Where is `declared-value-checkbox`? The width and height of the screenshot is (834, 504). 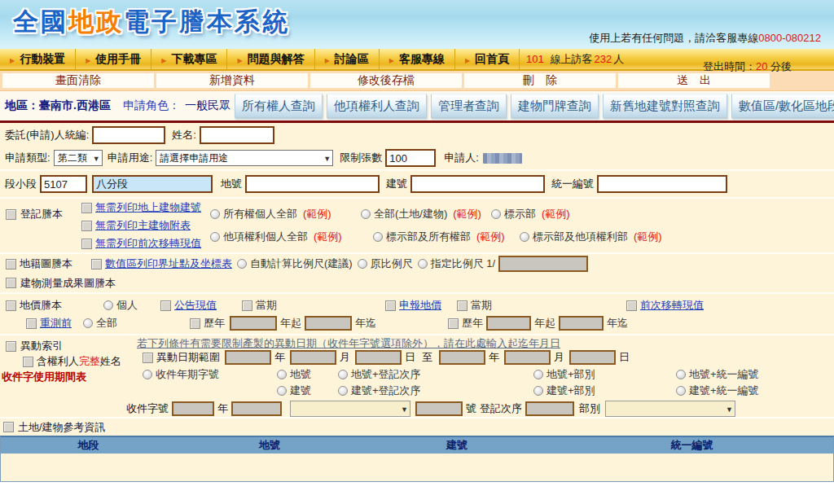 declared-value-checkbox is located at coordinates (391, 306).